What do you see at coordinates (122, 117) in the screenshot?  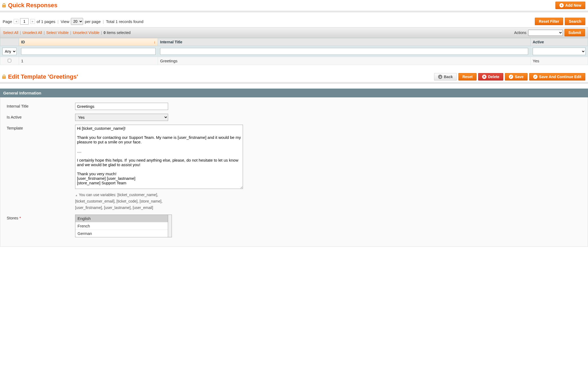 I see `is-active-select: Yes` at bounding box center [122, 117].